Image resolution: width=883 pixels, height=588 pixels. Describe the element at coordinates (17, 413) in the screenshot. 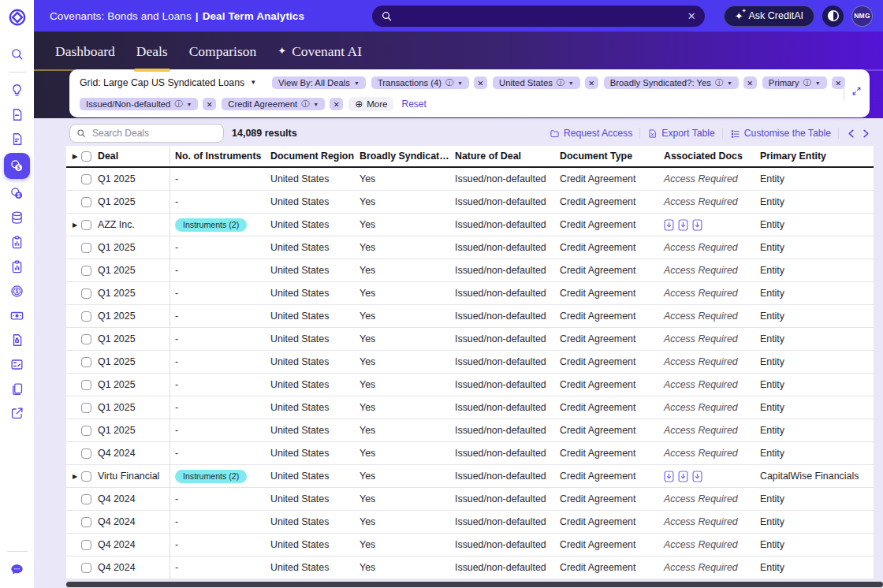

I see `external-link-icon` at that location.